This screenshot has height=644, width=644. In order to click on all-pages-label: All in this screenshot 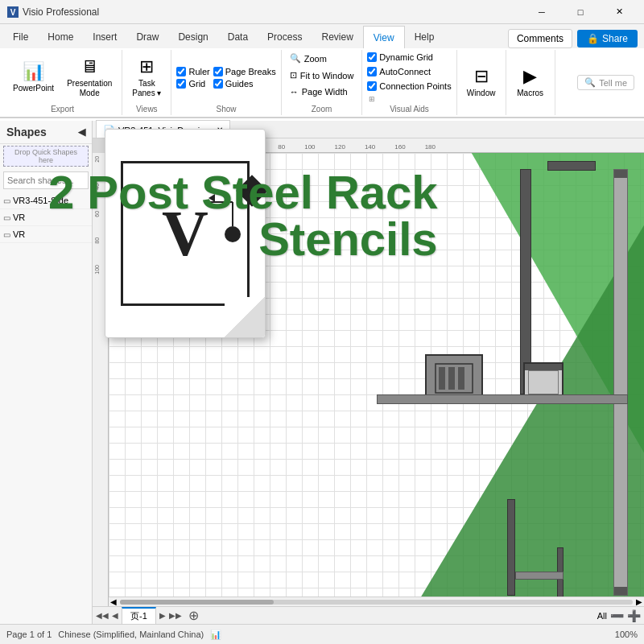, I will do `click(602, 616)`.